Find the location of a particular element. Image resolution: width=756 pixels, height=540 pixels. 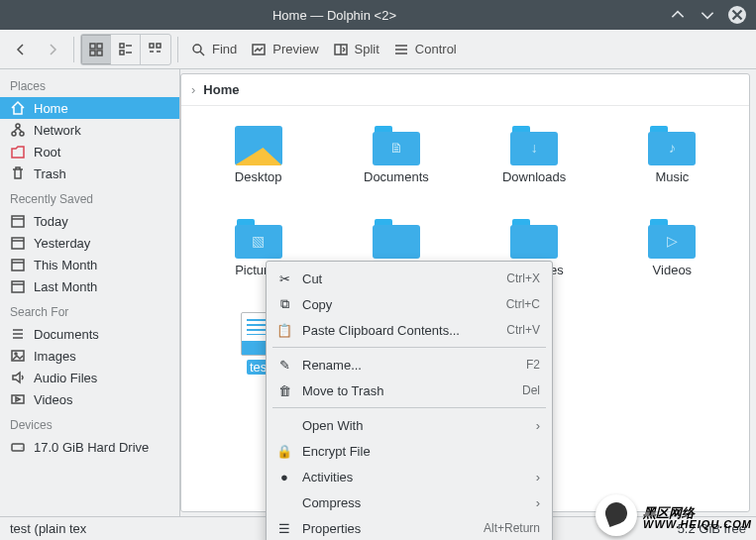

menu-item: 📋Paste Clipboard Contents...Ctrl+V is located at coordinates (409, 330).